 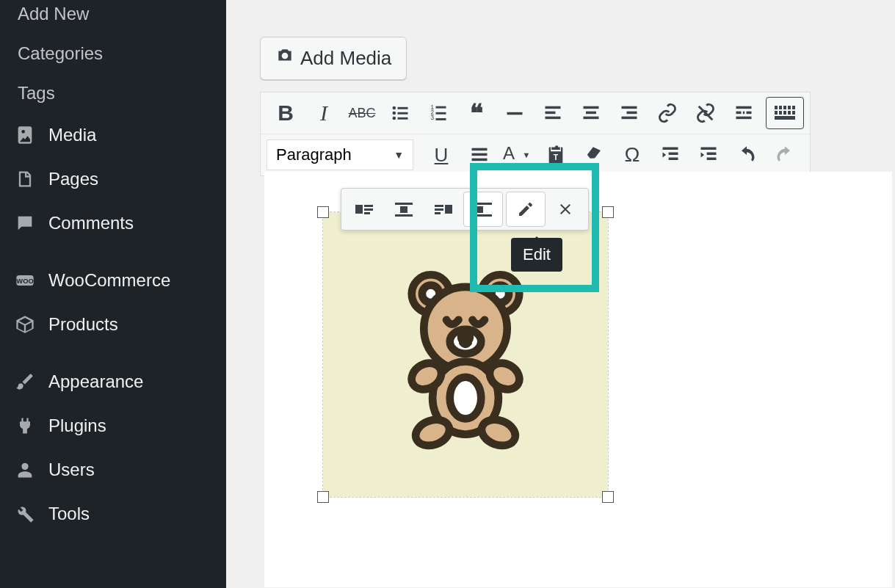 What do you see at coordinates (608, 497) in the screenshot?
I see `resize-handle-bottom-right` at bounding box center [608, 497].